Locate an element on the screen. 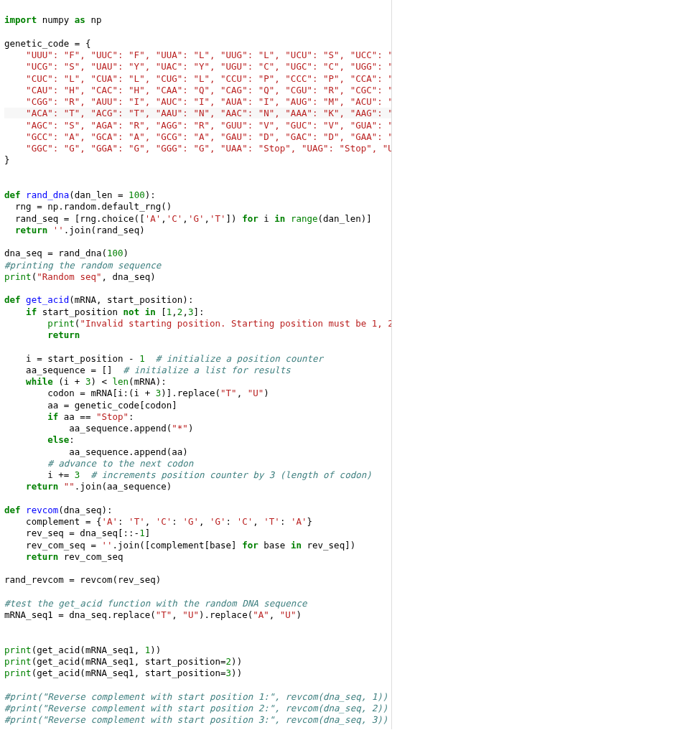  kw-import: import is located at coordinates (20, 20).